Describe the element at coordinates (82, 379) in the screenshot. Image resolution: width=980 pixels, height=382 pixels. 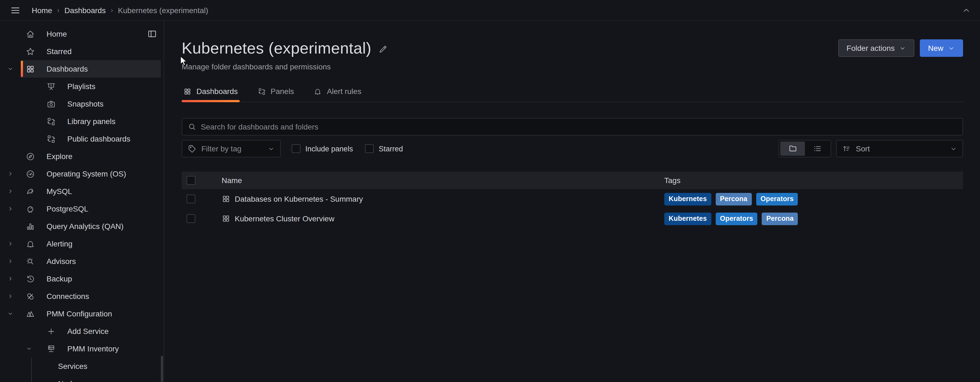
I see `sidebar-item-nodes: Nodes` at that location.